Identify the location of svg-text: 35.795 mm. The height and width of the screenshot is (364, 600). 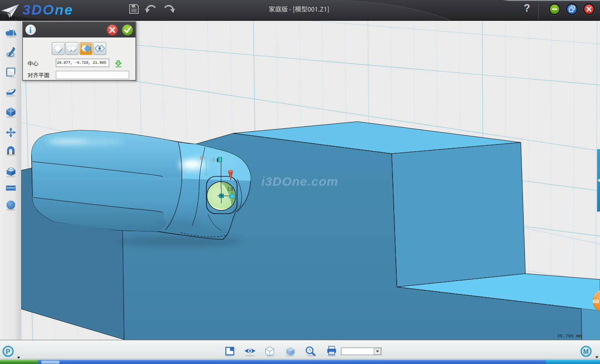
(570, 336).